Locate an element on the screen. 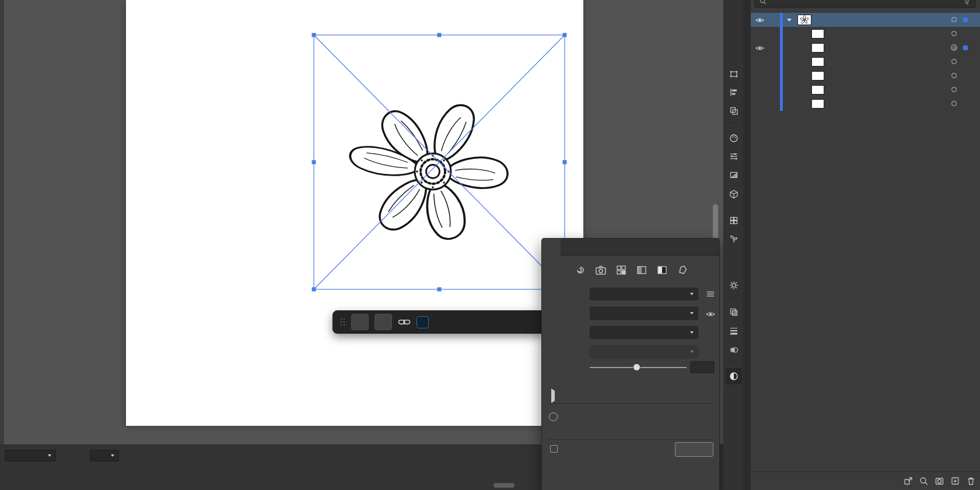 The height and width of the screenshot is (490, 980). image-trace-panel-icon is located at coordinates (734, 376).